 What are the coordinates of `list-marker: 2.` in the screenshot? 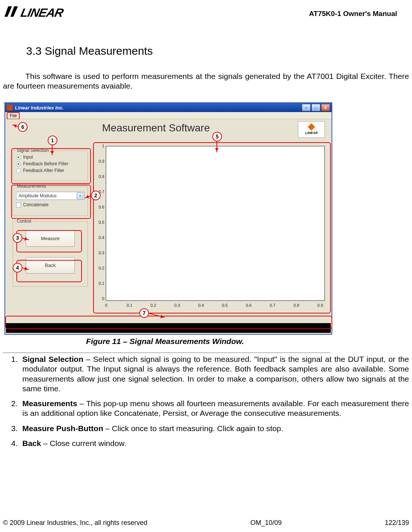 It's located at (15, 404).